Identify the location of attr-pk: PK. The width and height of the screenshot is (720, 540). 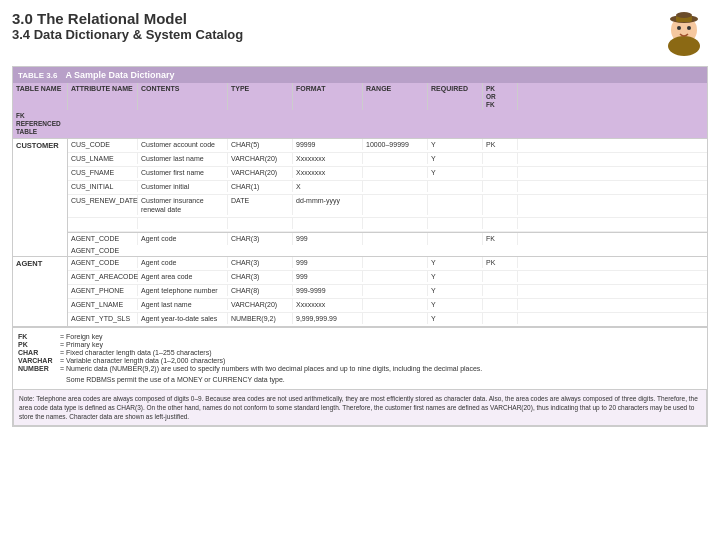
(500, 144).